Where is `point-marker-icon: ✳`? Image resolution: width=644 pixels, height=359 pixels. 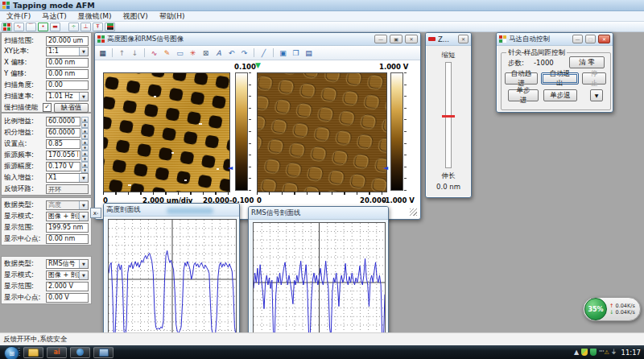 point-marker-icon: ✳ is located at coordinates (193, 53).